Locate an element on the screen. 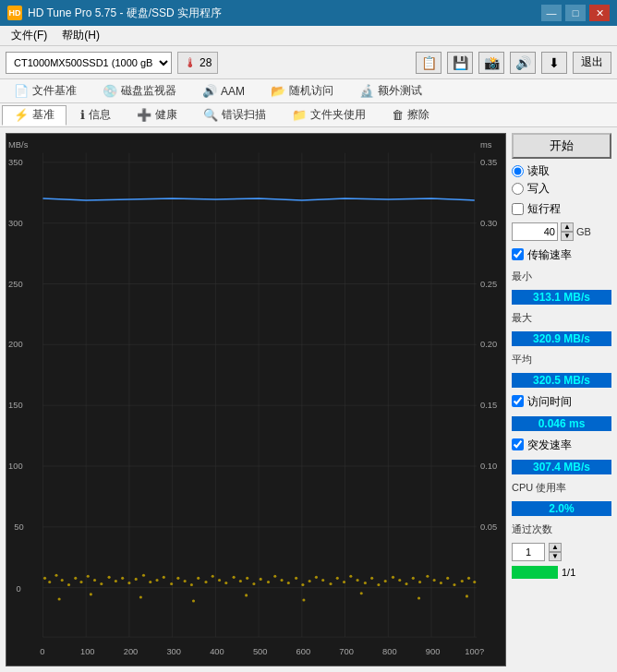 Image resolution: width=617 pixels, height=672 pixels. tab-info: ℹ 信息 is located at coordinates (96, 115).